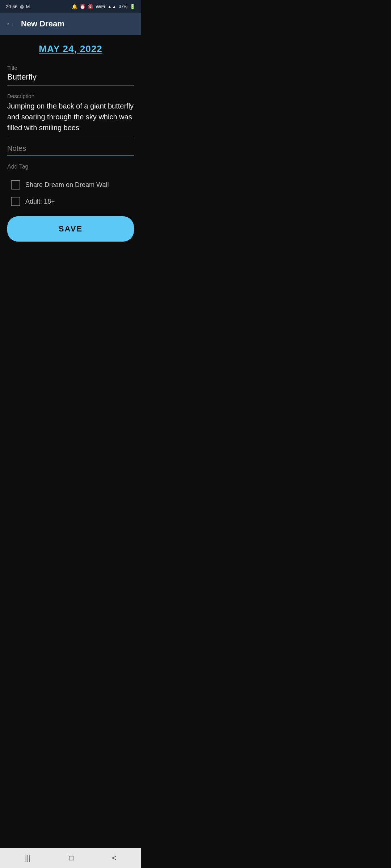 The image size is (391, 868). What do you see at coordinates (71, 79) in the screenshot?
I see `title-value: Butterfly` at bounding box center [71, 79].